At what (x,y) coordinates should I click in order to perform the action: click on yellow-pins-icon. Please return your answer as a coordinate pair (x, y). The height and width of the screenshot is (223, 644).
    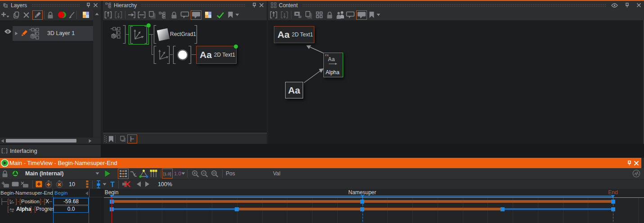
    Looking at the image, I should click on (154, 174).